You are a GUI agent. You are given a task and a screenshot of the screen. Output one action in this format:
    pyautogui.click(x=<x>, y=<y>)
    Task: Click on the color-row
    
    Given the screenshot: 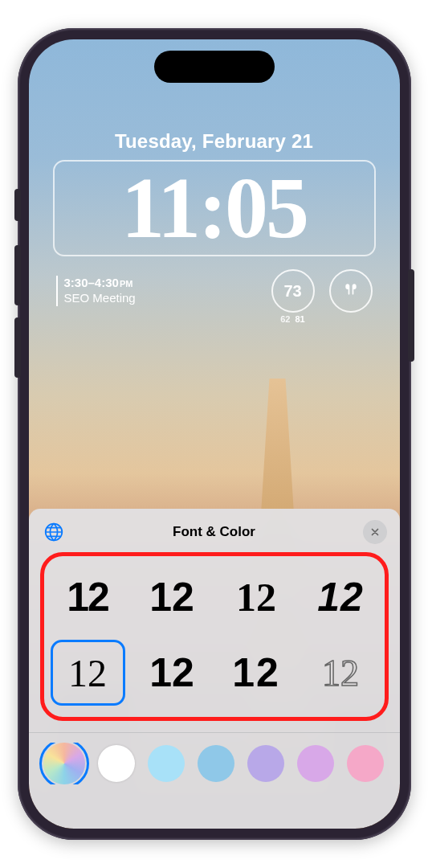 What is the action you would take?
    pyautogui.click(x=214, y=764)
    